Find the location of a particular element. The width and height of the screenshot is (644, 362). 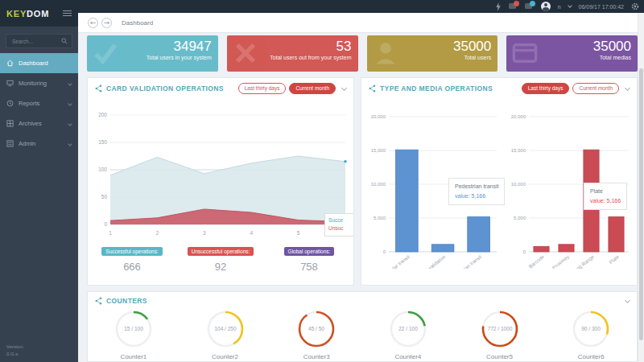

avatar is located at coordinates (546, 6).